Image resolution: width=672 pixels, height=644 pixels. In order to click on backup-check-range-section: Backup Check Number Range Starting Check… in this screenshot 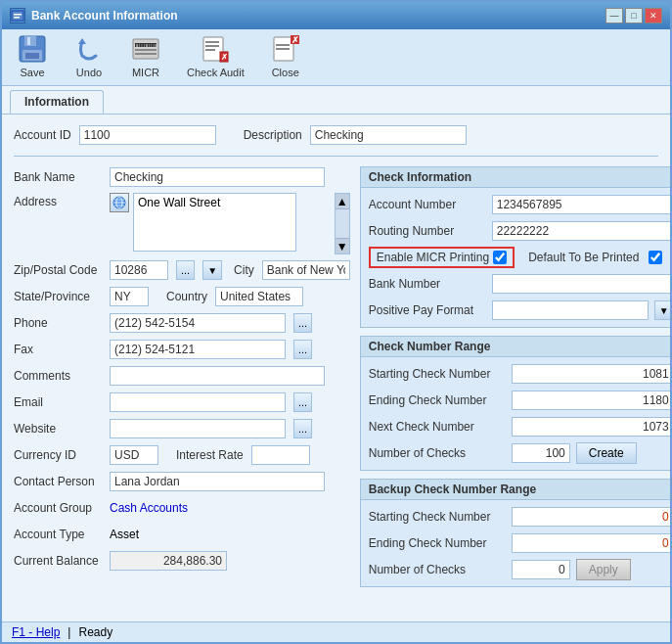, I will do `click(515, 532)`.